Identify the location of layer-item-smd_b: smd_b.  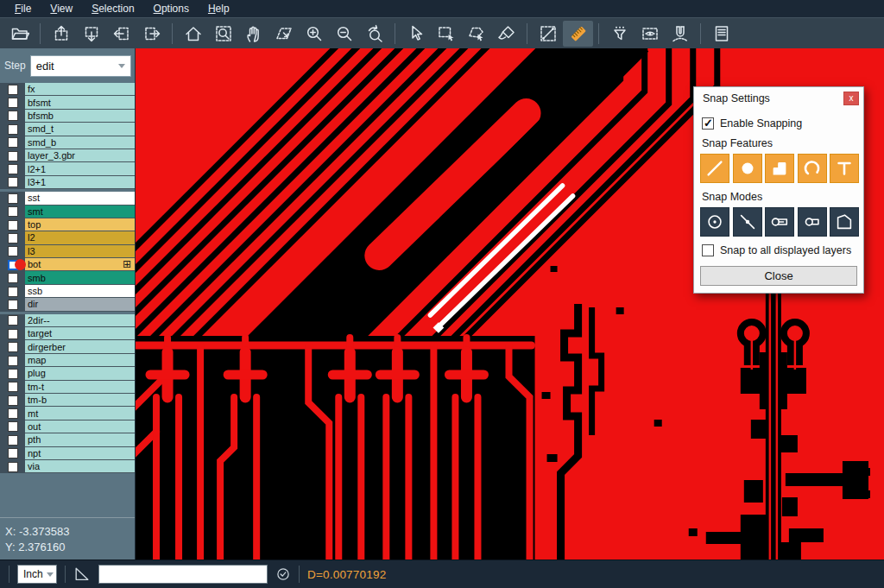
(79, 143).